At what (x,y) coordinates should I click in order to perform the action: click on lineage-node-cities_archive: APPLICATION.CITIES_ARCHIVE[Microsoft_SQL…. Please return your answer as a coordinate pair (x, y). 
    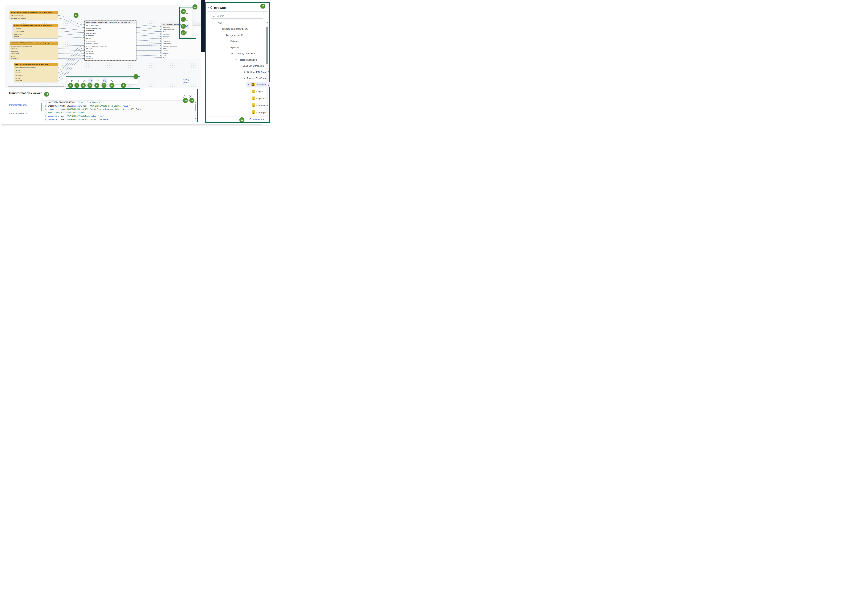
    Looking at the image, I should click on (34, 51).